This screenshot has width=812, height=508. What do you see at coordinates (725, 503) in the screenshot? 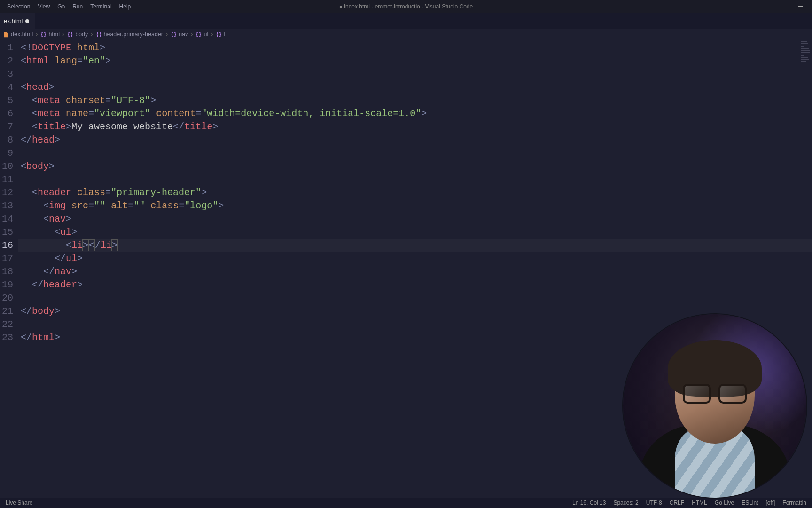
I see `status-item: Go Live` at bounding box center [725, 503].